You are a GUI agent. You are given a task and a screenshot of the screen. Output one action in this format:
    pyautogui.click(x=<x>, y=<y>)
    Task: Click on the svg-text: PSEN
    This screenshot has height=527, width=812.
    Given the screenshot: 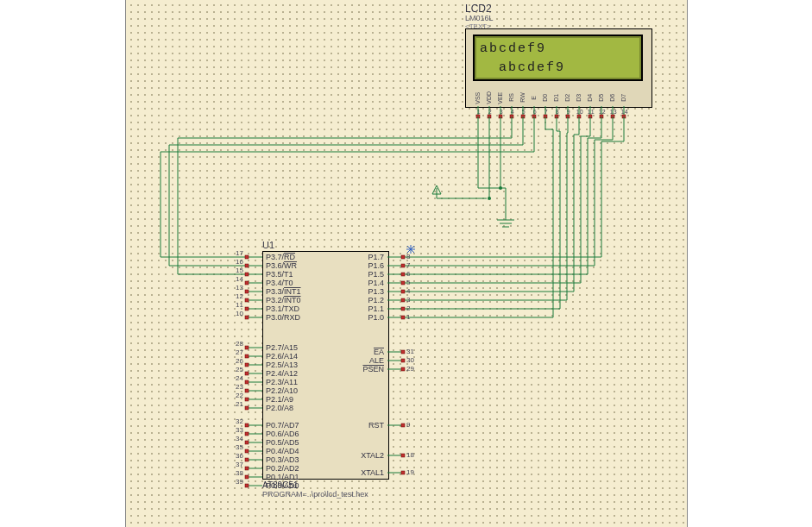 What is the action you would take?
    pyautogui.click(x=373, y=369)
    